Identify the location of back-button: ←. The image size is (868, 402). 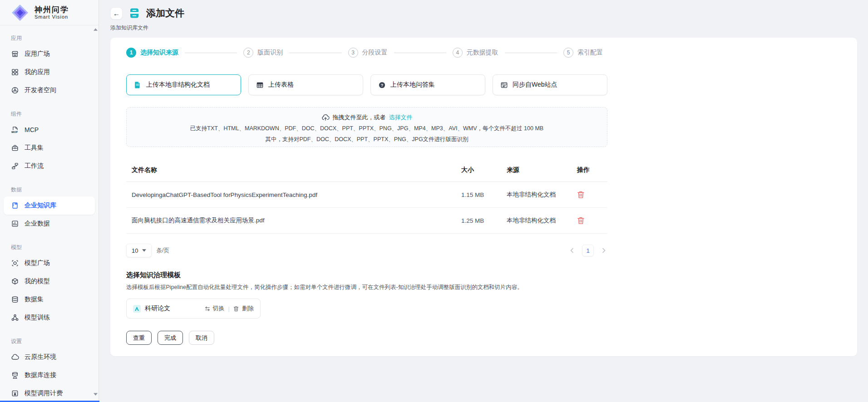
(116, 14).